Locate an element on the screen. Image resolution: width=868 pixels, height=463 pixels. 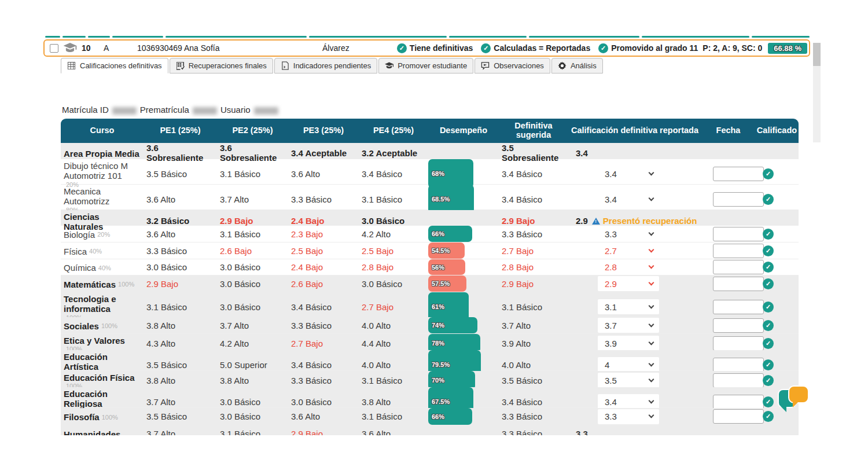
usuario-id-blurred is located at coordinates (266, 111).